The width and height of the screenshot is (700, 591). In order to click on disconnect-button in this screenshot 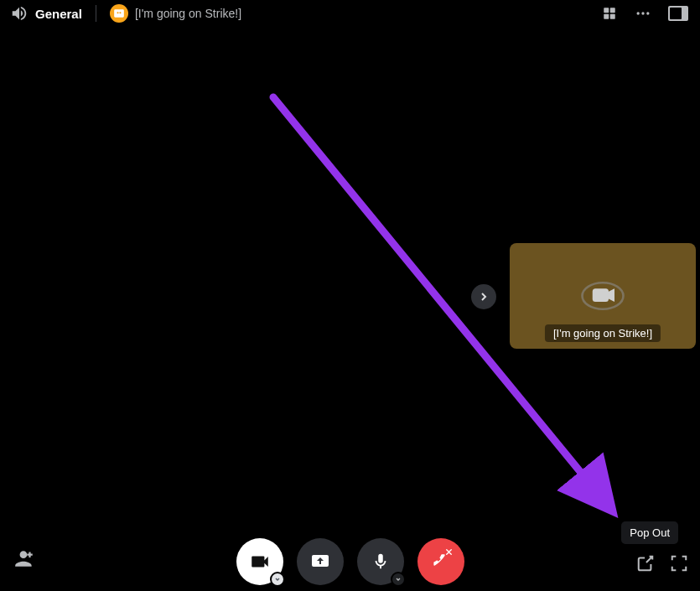, I will do `click(441, 562)`.